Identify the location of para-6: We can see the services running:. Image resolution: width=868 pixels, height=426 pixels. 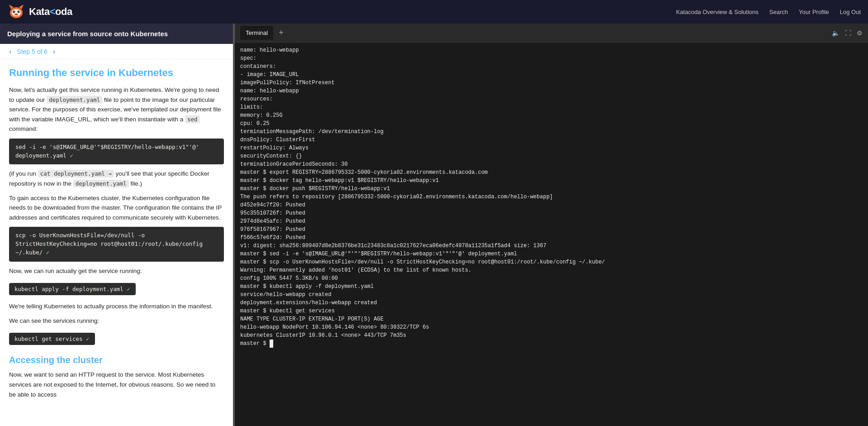
(117, 321).